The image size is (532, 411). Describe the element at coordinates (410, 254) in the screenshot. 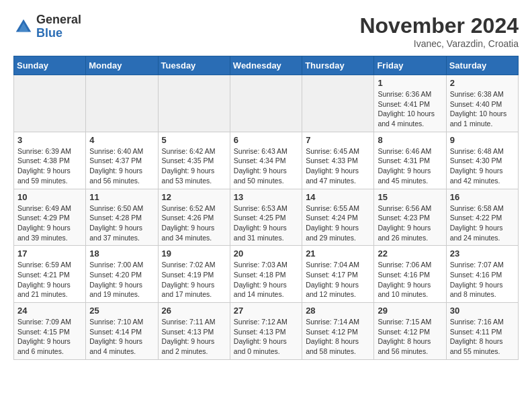

I see `day-number: 22` at that location.